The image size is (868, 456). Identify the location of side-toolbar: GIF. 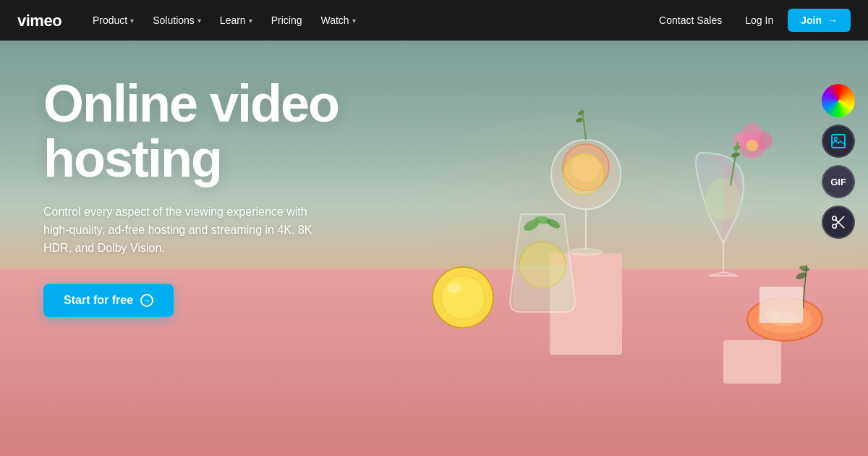
(838, 161).